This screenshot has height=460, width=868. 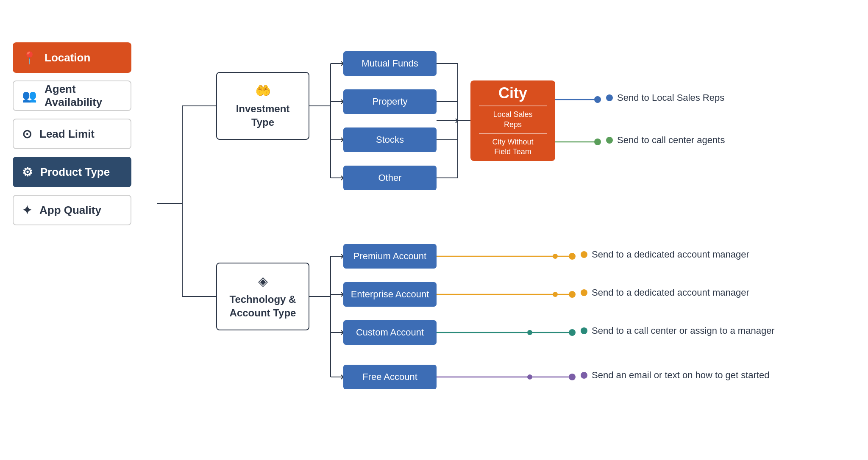 I want to click on product-icon: ⚙, so click(x=27, y=172).